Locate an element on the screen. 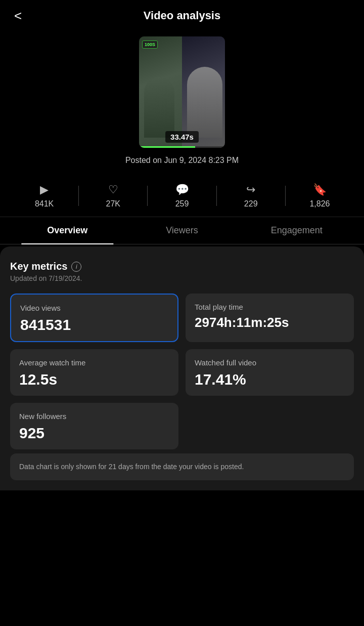 The image size is (364, 626). stat-likes: ♡ 27K is located at coordinates (113, 196).